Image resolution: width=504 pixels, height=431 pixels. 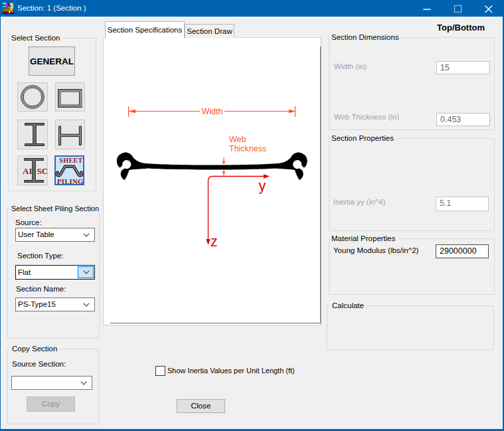 I want to click on svg-text: SC, so click(x=42, y=171).